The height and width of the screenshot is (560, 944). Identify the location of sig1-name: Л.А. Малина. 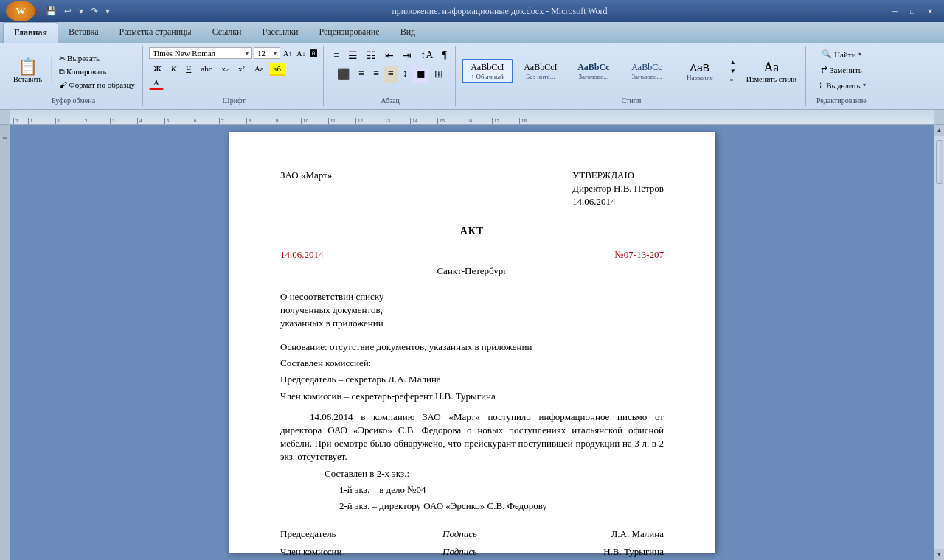
(620, 534).